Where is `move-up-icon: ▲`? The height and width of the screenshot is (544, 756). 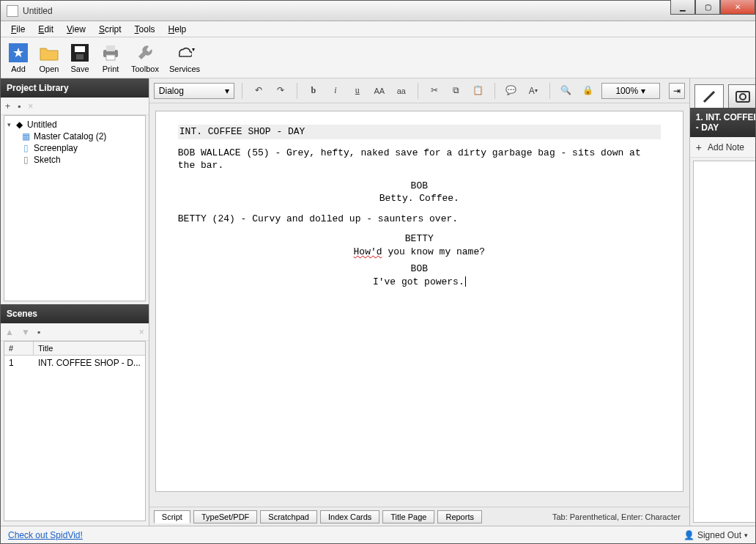
move-up-icon: ▲ is located at coordinates (10, 332).